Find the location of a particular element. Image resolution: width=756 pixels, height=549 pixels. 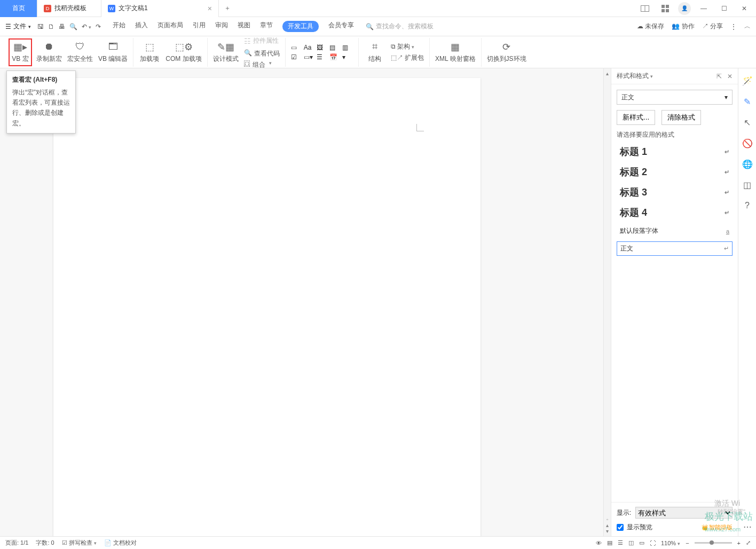

redo-icon: ↷ is located at coordinates (98, 27).